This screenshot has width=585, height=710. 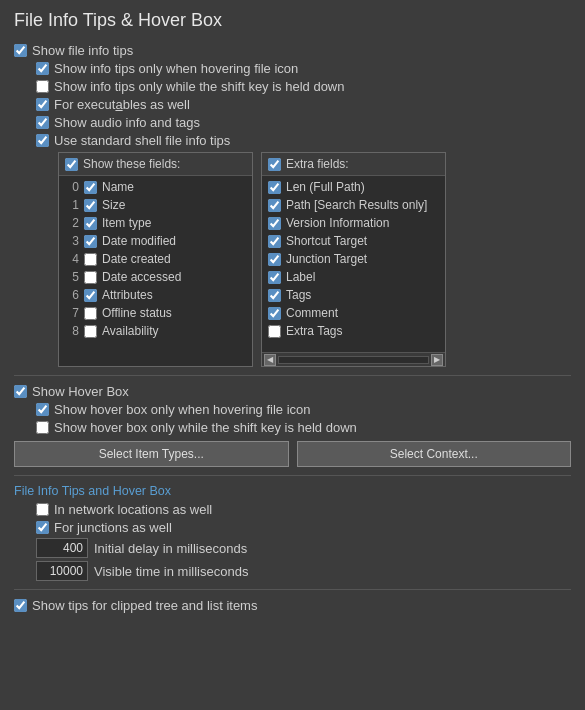 I want to click on list-item: 7 Offline status, so click(x=156, y=313).